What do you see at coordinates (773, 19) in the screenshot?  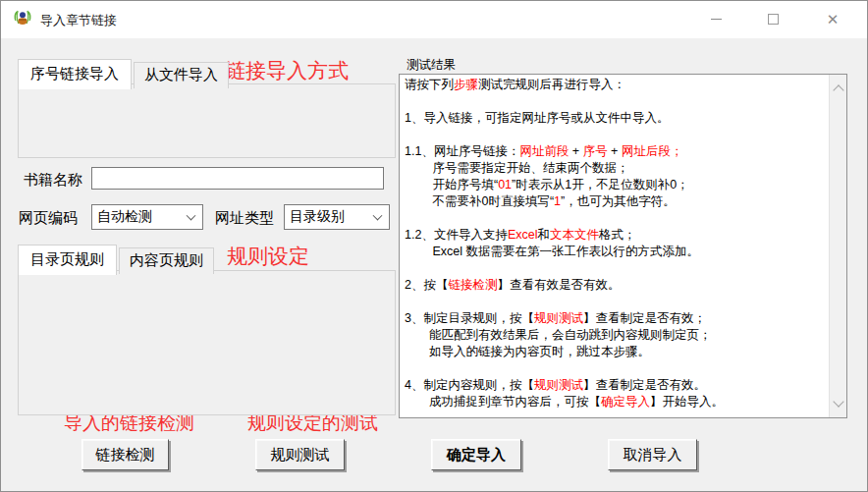 I see `maximize-button` at bounding box center [773, 19].